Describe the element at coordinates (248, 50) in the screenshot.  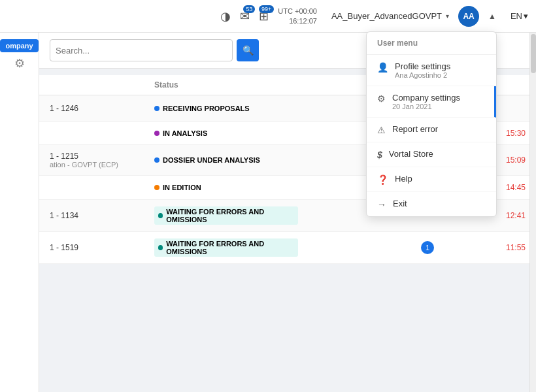
I see `search-button: 🔍` at that location.